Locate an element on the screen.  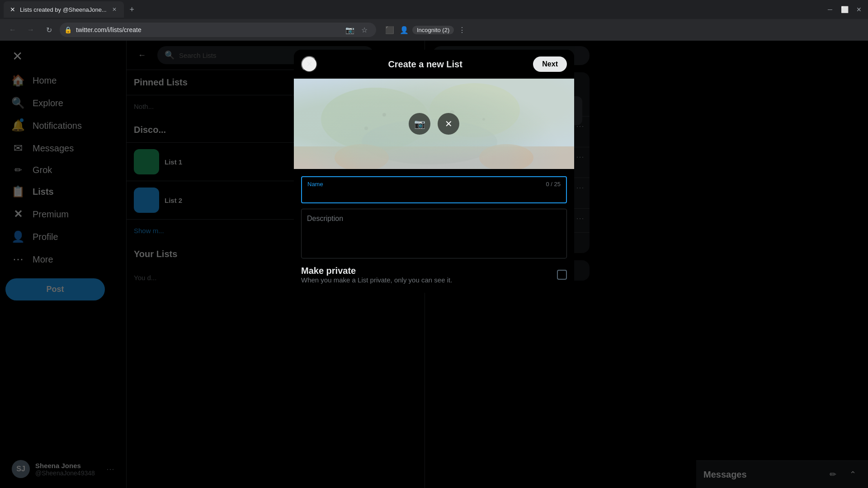
incognito-badge: Incognito (2) is located at coordinates (433, 30).